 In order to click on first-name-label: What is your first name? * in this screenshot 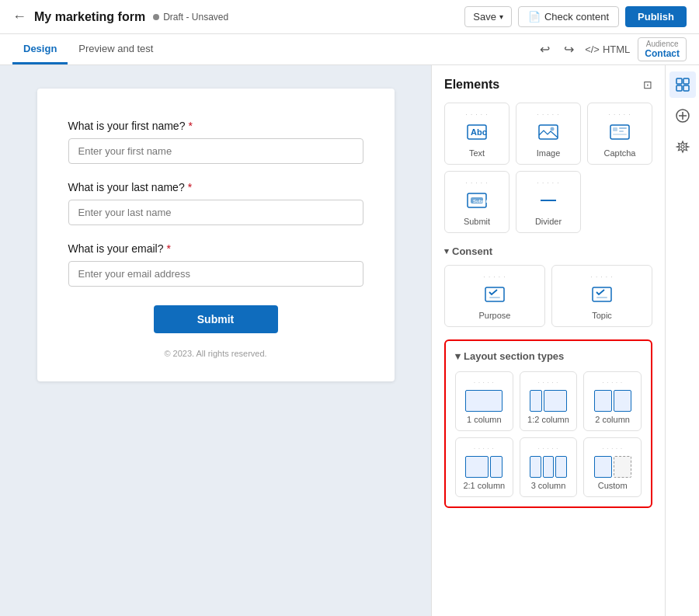, I will do `click(216, 126)`.